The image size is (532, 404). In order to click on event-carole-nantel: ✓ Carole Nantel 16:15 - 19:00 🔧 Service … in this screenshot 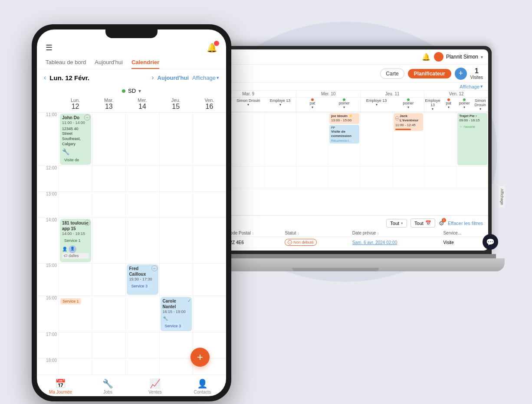, I will do `click(176, 314)`.